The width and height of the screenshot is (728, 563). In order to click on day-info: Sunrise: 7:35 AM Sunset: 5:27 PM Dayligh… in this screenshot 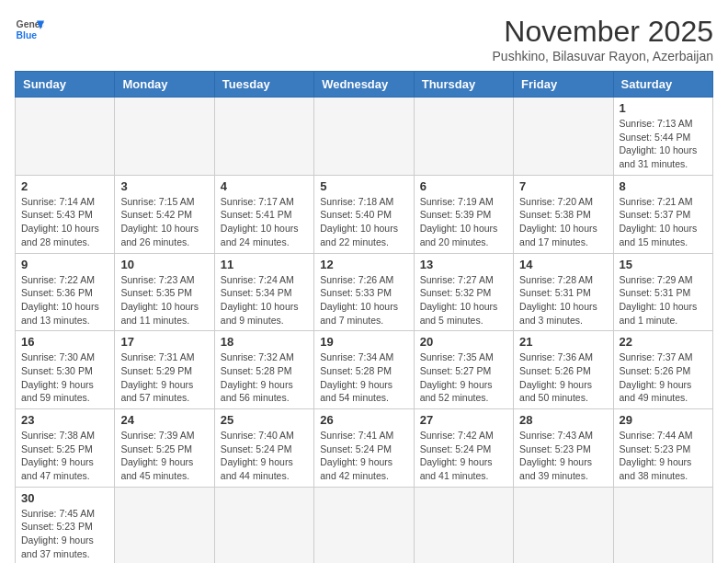, I will do `click(463, 377)`.